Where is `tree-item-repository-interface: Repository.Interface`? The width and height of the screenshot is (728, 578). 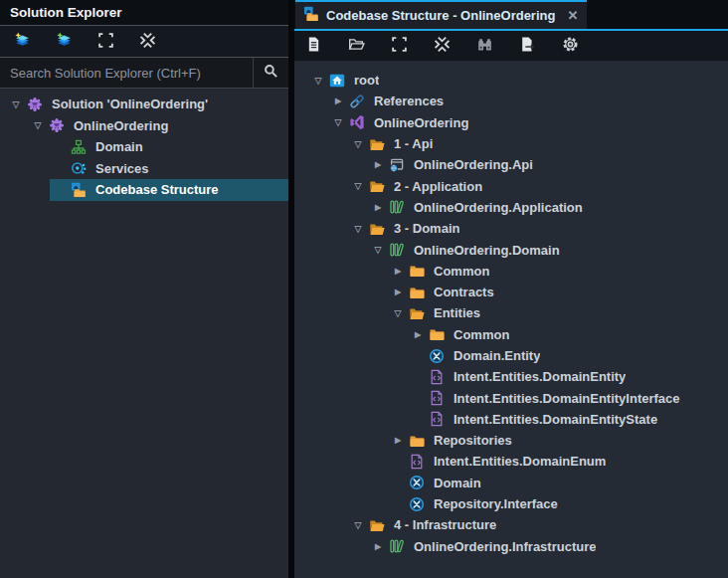
tree-item-repository-interface: Repository.Interface is located at coordinates (511, 503).